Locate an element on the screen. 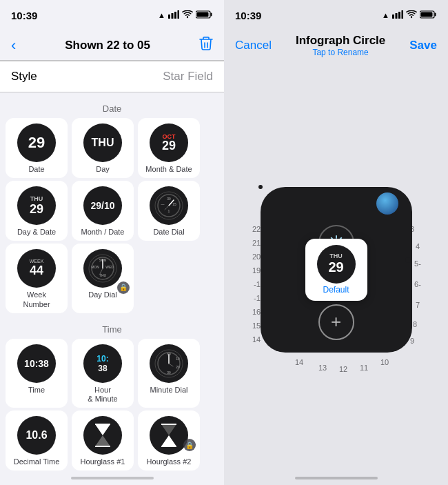  home-bar-left is located at coordinates (112, 478).